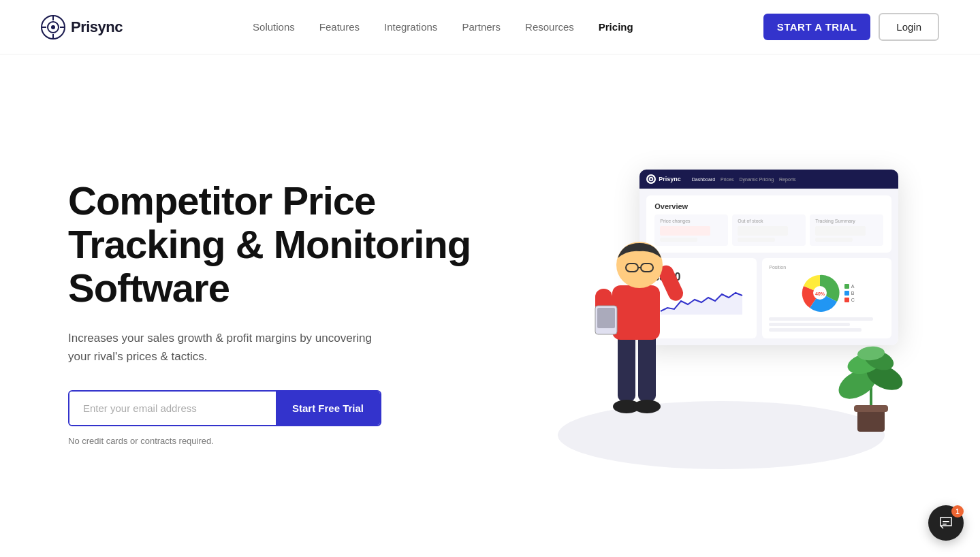 This screenshot has width=980, height=557. Describe the element at coordinates (97, 27) in the screenshot. I see `logo-text: Prisync` at that location.